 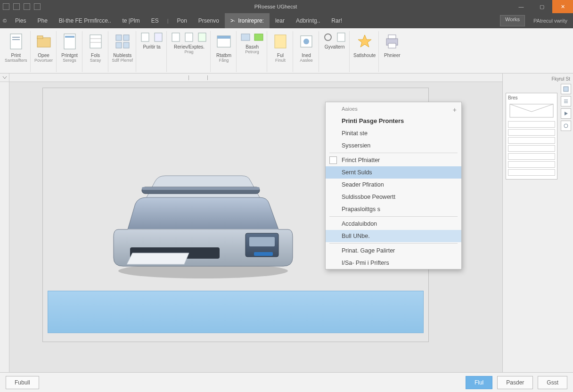 I want to click on page-icon, so click(x=341, y=37).